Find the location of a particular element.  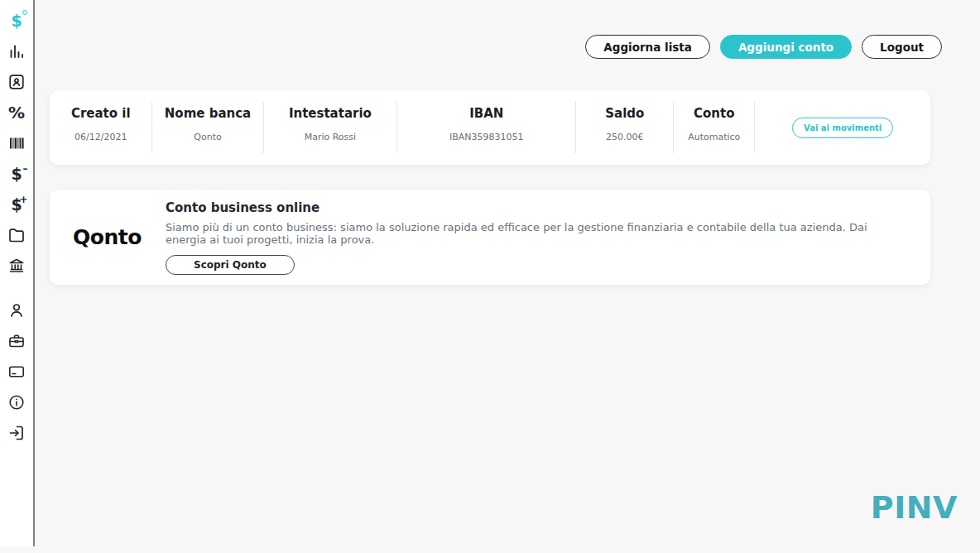

dollar-minus-icon: $– is located at coordinates (17, 174).